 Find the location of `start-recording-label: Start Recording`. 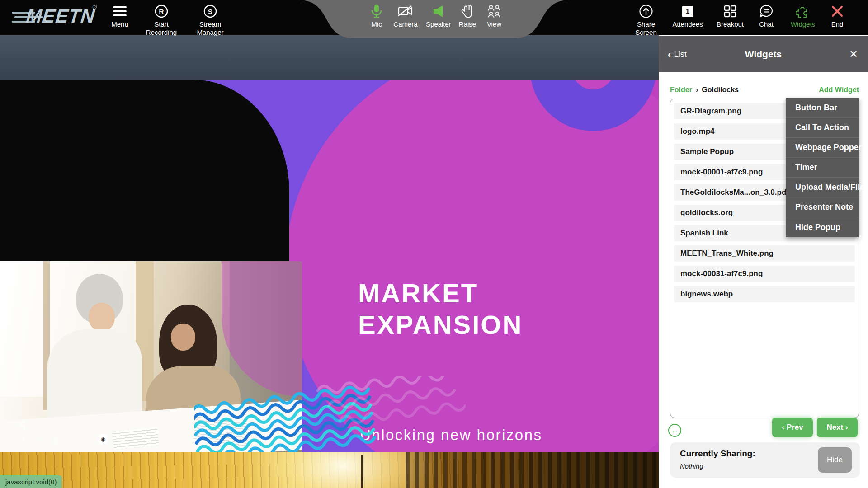

start-recording-label: Start Recording is located at coordinates (161, 28).